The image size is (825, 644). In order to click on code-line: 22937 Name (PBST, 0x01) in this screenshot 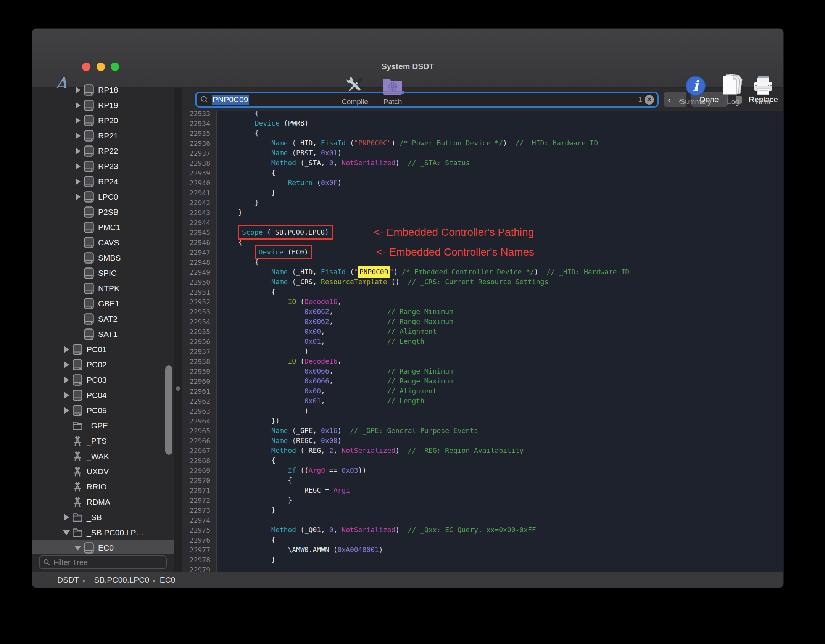, I will do `click(483, 153)`.